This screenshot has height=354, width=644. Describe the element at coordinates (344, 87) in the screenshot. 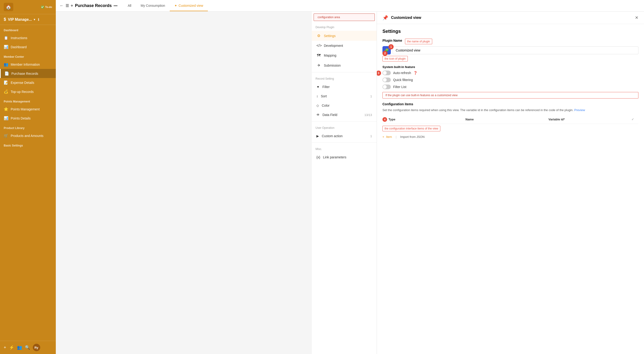

I see `record-item-filter: ▼ Filter` at that location.